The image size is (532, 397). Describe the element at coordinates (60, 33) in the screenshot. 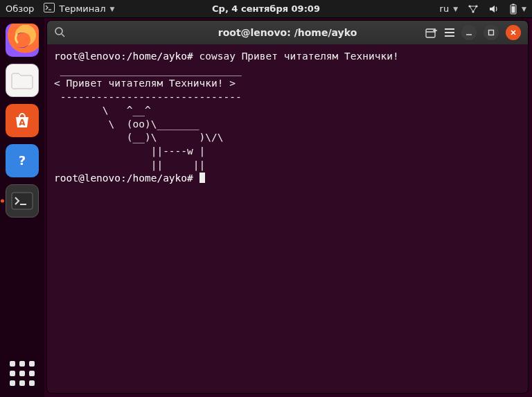

I see `search-icon` at that location.